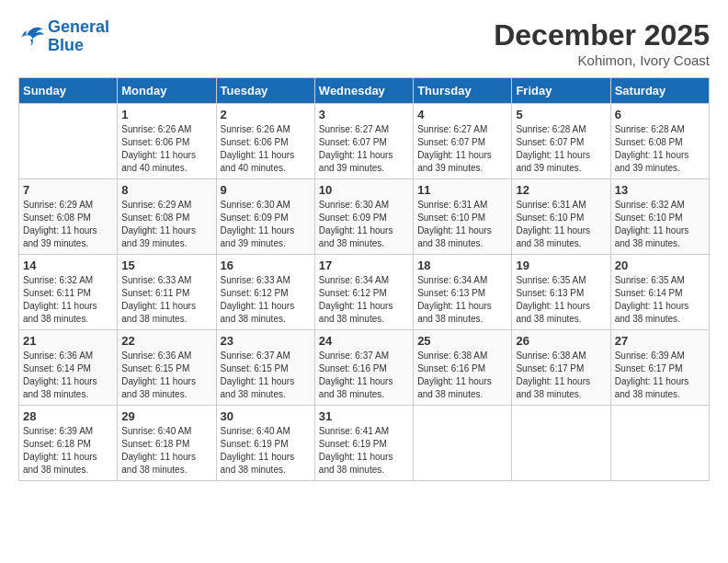 The image size is (728, 563). Describe the element at coordinates (364, 368) in the screenshot. I see `calendar-week-row: 21 Sunrise: 6:36 AM Sunset: 6:14 PM Dayl…` at that location.